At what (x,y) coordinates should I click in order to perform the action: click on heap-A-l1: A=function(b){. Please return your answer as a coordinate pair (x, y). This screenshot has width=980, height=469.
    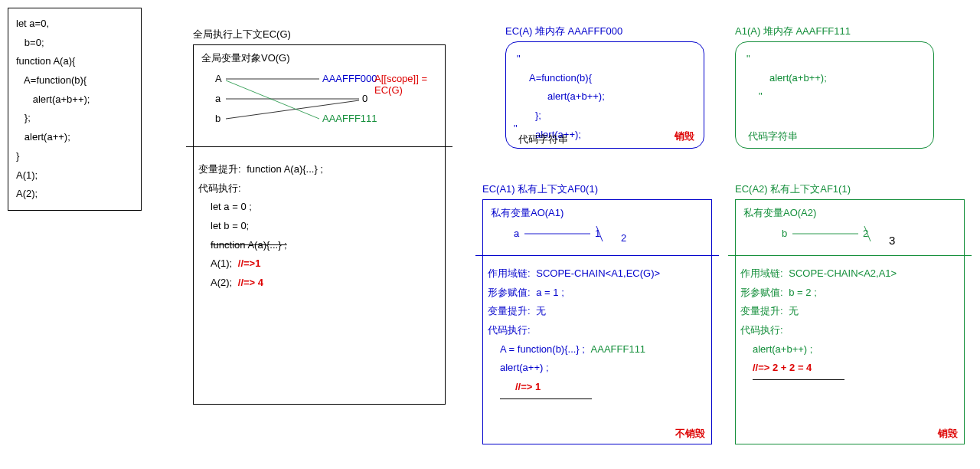
    Looking at the image, I should click on (605, 78).